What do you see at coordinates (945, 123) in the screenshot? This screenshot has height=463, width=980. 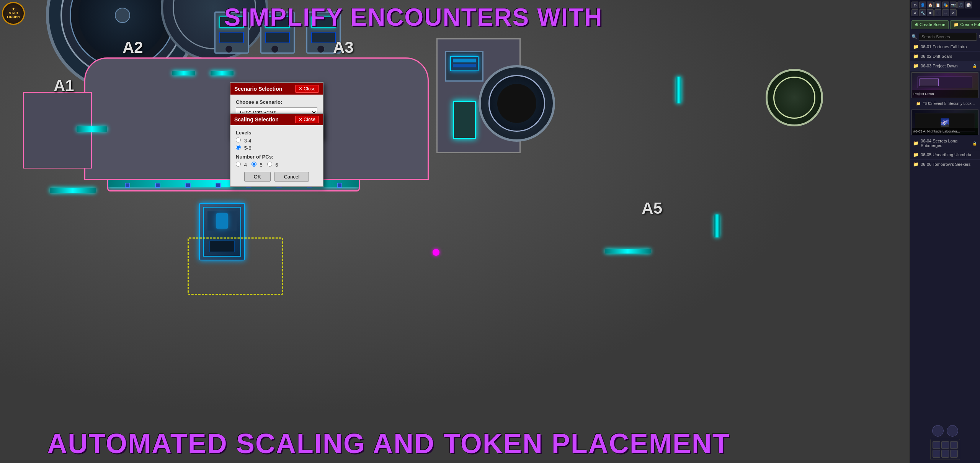 I see `scene-603a-preview: 🌌 #6-03 A: Nightside Laborator...` at bounding box center [945, 123].